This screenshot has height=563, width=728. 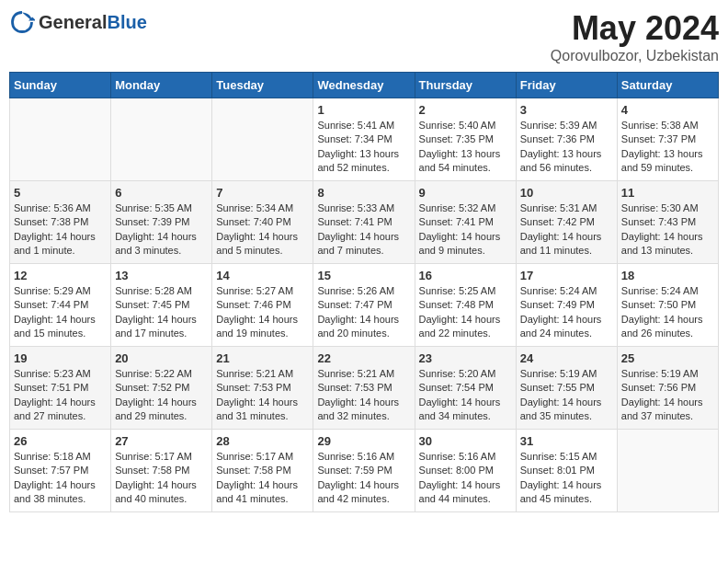 I want to click on calendar-day-cell: 23Sunrise: 5:20 AMSunset: 7:54 PMDayligh…, so click(x=465, y=388).